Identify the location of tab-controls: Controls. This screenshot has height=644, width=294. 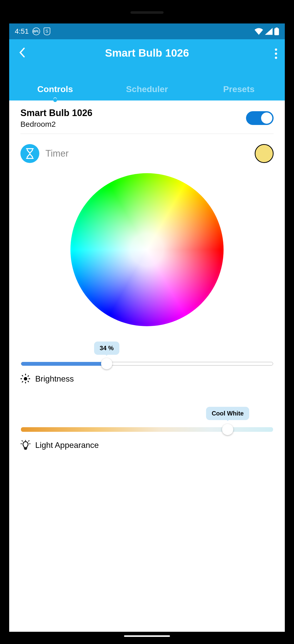
(55, 89).